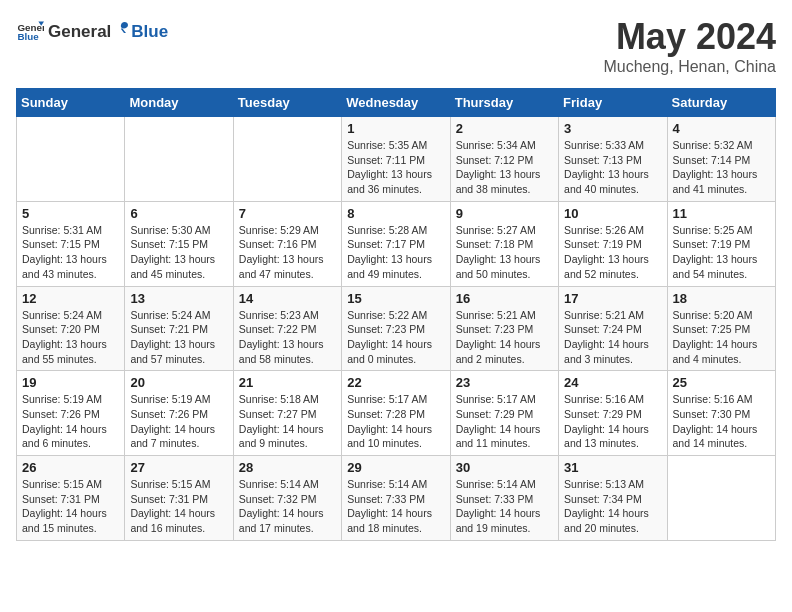 This screenshot has height=612, width=792. I want to click on week-row-1: 1Sunrise: 5:35 AMSunset: 7:11 PMDaylight…, so click(396, 160).